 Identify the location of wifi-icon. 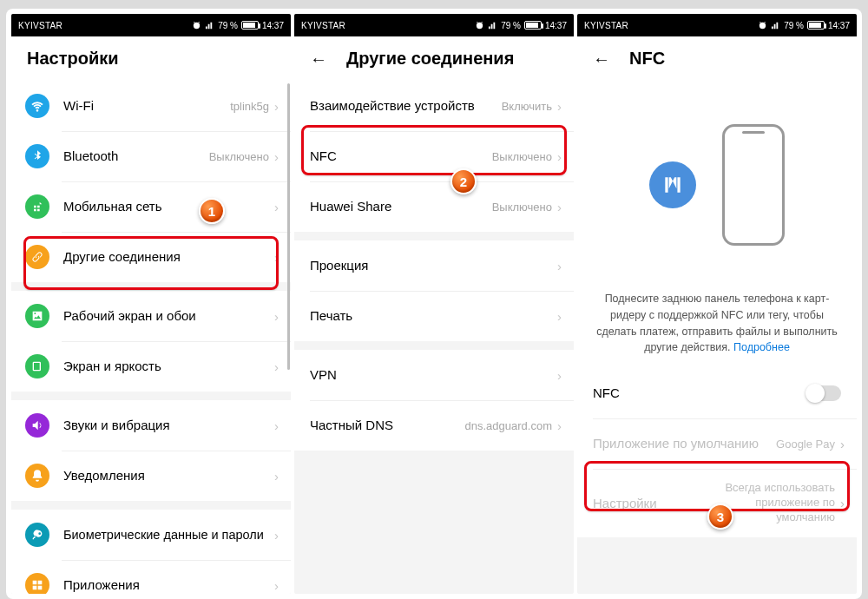
(37, 106).